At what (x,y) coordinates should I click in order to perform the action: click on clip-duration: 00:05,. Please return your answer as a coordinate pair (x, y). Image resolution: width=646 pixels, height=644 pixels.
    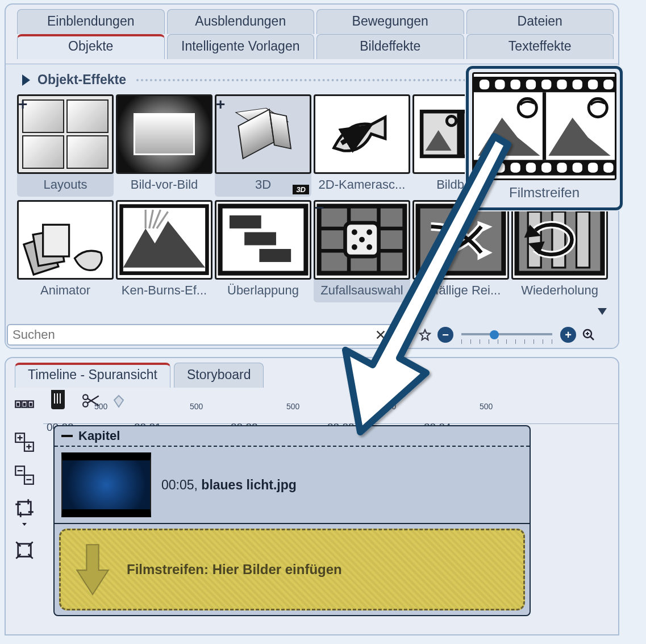
    Looking at the image, I should click on (180, 485).